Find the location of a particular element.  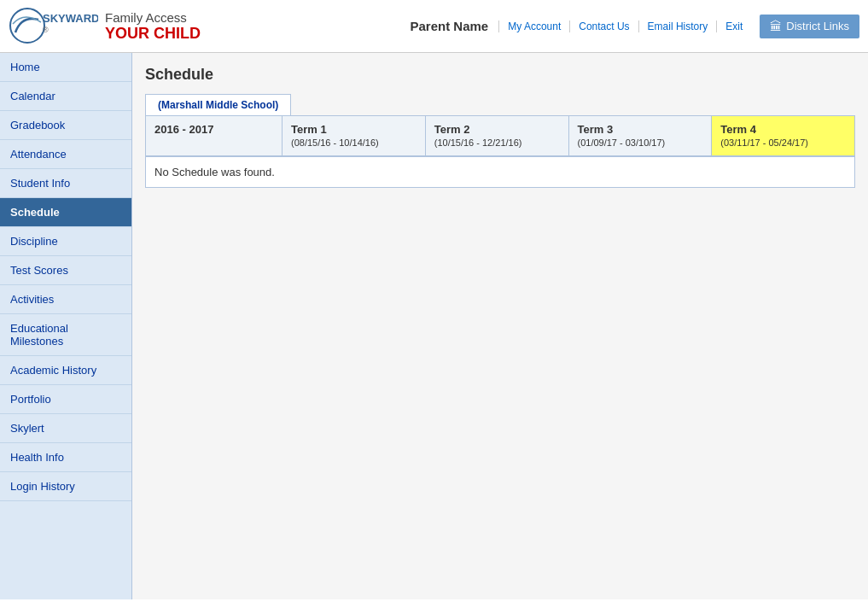

sidebar-item-home: Home is located at coordinates (66, 67).